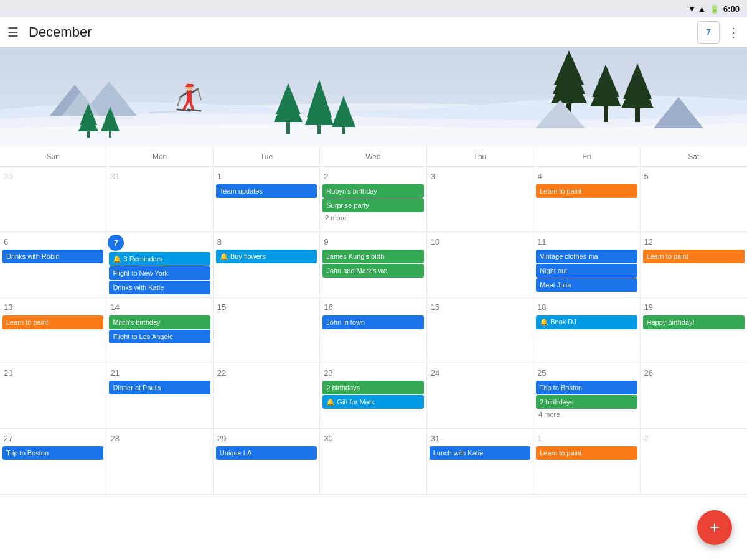 The height and width of the screenshot is (560, 747). Describe the element at coordinates (586, 157) in the screenshot. I see `day-header-fri: Fri` at that location.